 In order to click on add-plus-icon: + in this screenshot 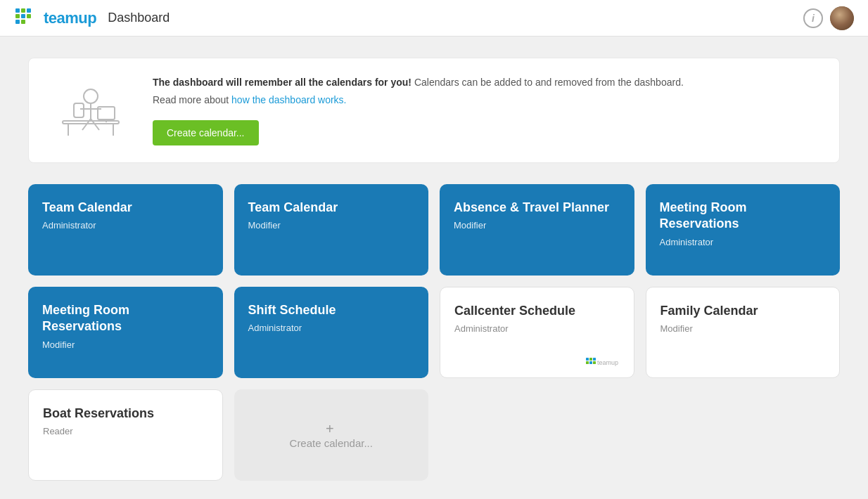, I will do `click(330, 429)`.